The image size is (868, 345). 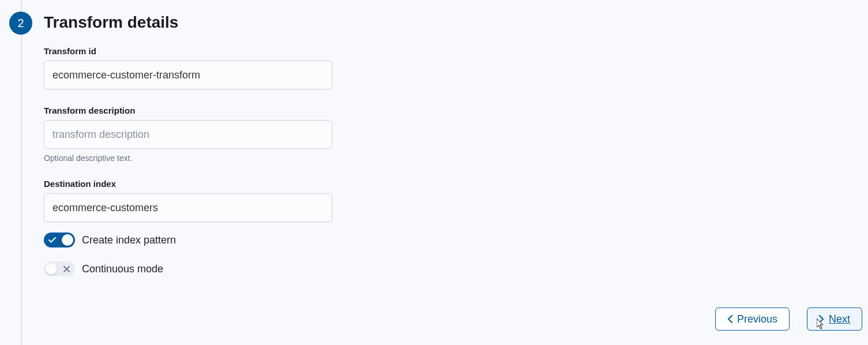 I want to click on destination-index-group: Destination index, so click(x=188, y=201).